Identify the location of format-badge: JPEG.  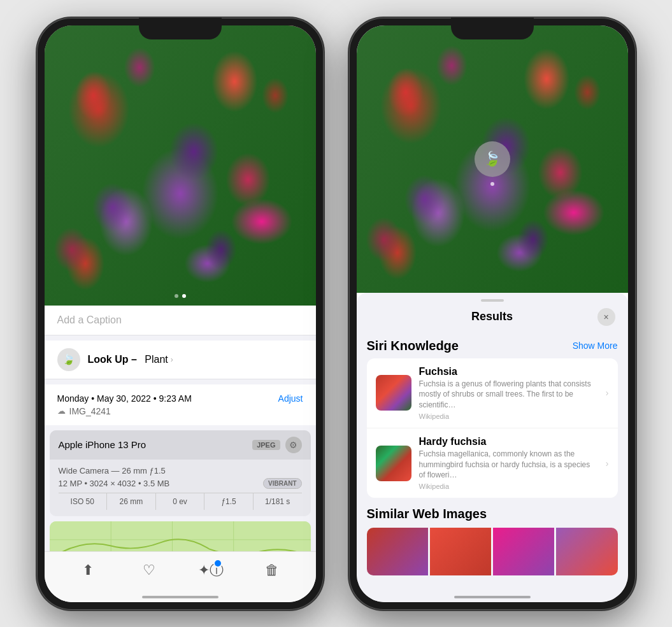
(266, 445).